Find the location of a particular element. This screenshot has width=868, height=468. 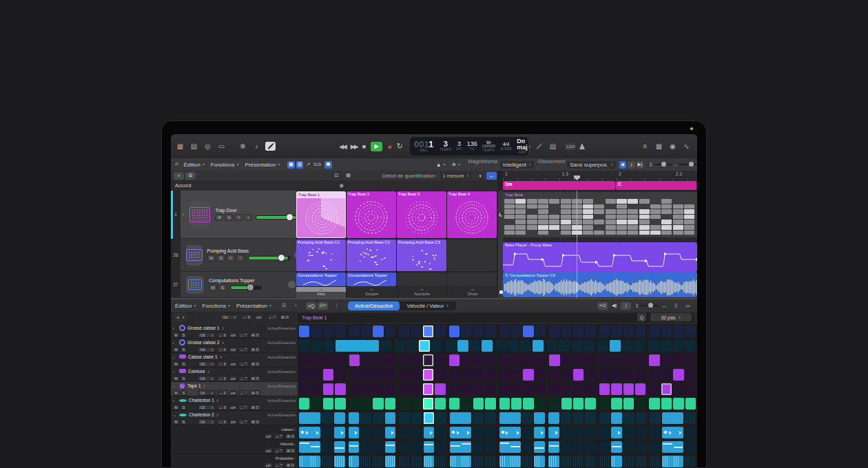

midi-in-icon: ×⊙ is located at coordinates (602, 306).